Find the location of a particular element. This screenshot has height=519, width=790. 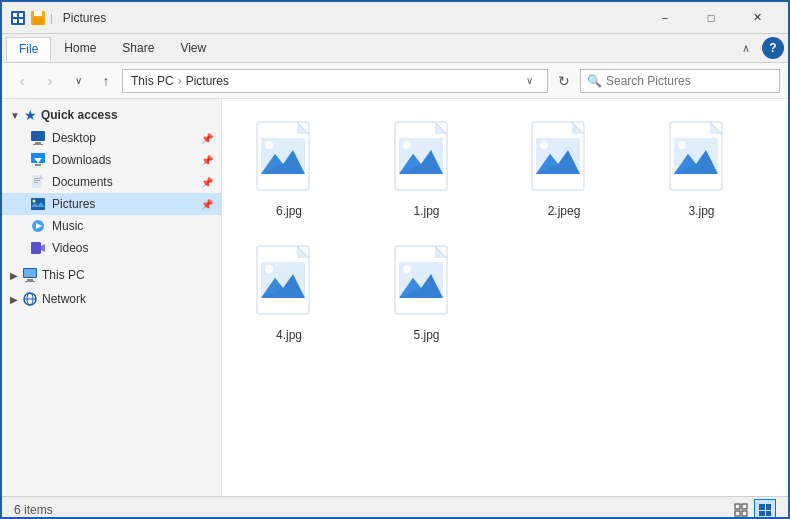

pin-icon-downloads: 📌 is located at coordinates (207, 160).